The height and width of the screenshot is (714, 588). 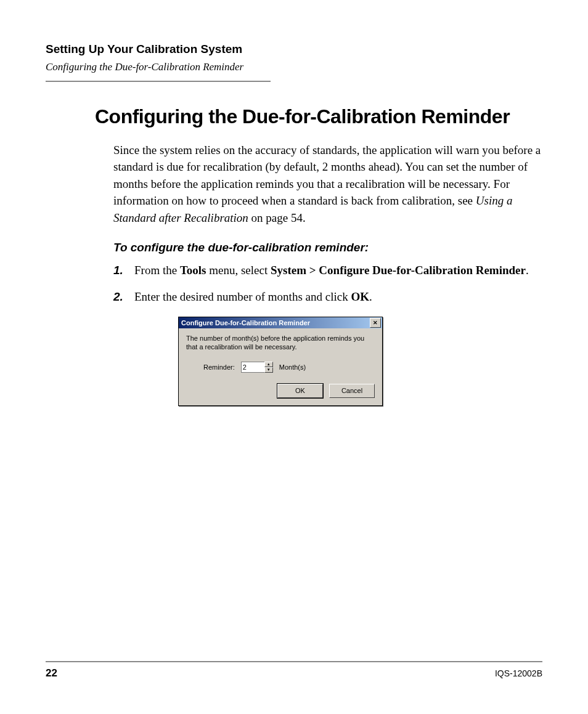 What do you see at coordinates (328, 271) in the screenshot?
I see `step-item: 1. From the Tools menu, select System > …` at bounding box center [328, 271].